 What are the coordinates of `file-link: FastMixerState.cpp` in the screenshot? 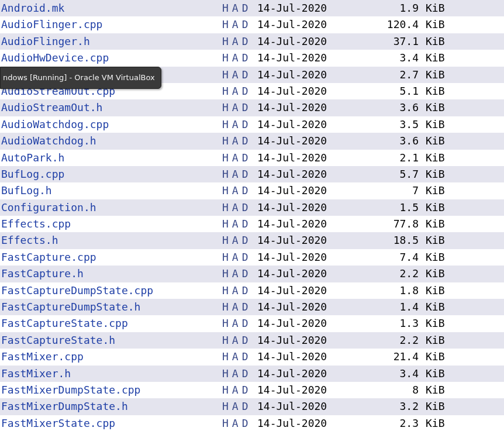 It's located at (111, 423).